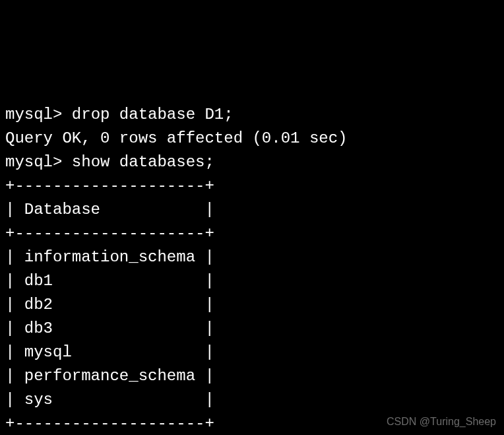 The height and width of the screenshot is (435, 504). I want to click on query-result-line: Query OK, 0 rows affected (0.01 sec), so click(252, 139).